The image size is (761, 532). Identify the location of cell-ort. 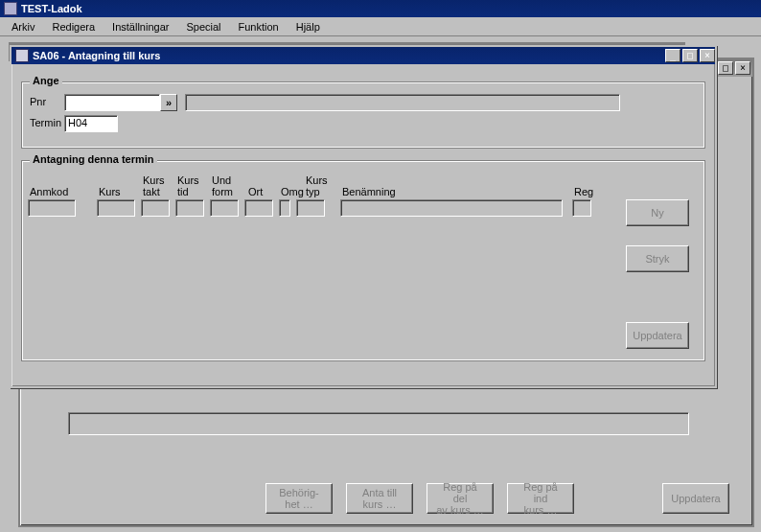
(259, 208).